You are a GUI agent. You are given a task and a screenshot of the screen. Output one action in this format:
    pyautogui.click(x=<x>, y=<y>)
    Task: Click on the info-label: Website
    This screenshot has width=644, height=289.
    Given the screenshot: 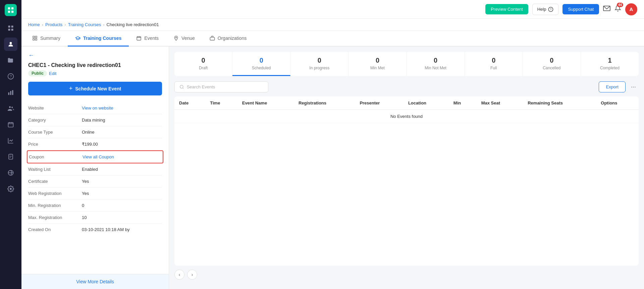 What is the action you would take?
    pyautogui.click(x=55, y=108)
    